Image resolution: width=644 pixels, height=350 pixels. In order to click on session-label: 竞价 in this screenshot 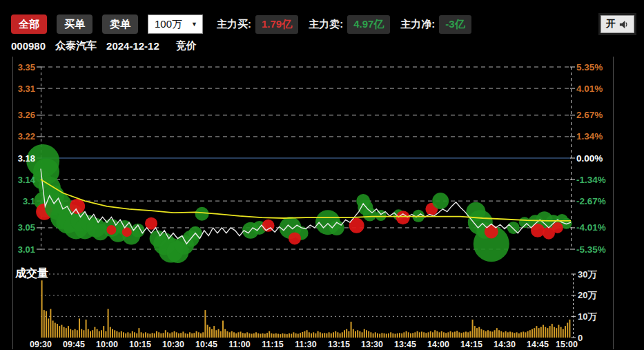, I will do `click(186, 46)`.